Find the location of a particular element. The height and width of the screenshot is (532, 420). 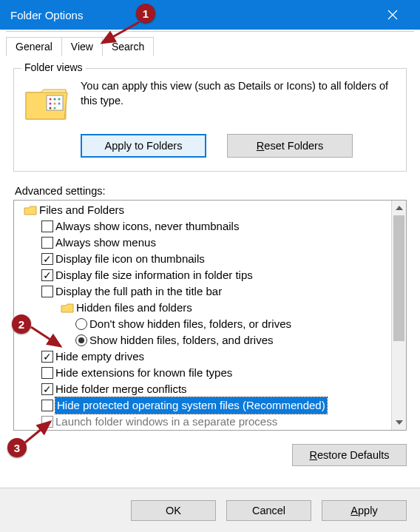

tree-radio-dont-show-hidden: Don't show hidden files, folders, or dri… is located at coordinates (204, 324).